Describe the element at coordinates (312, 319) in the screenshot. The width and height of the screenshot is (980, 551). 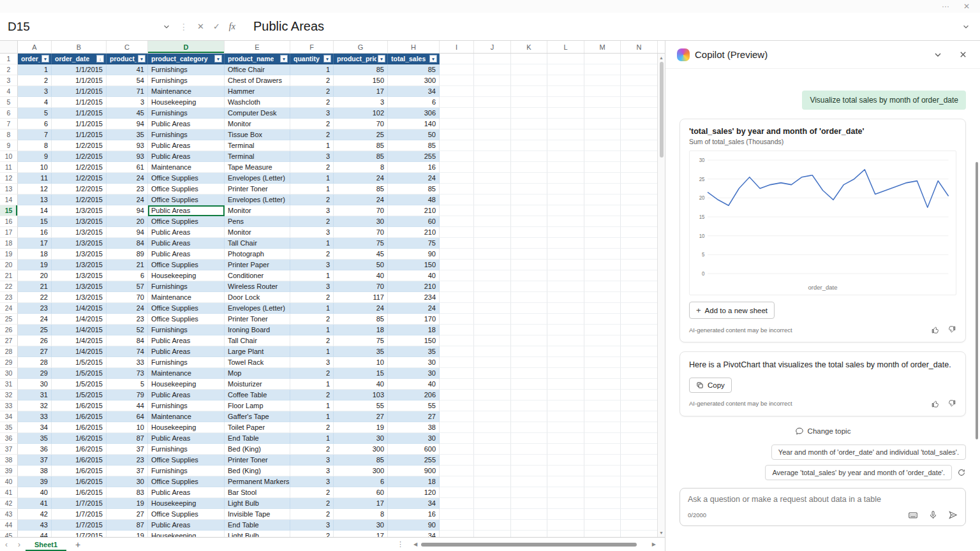
I see `cell-F25: 2` at that location.